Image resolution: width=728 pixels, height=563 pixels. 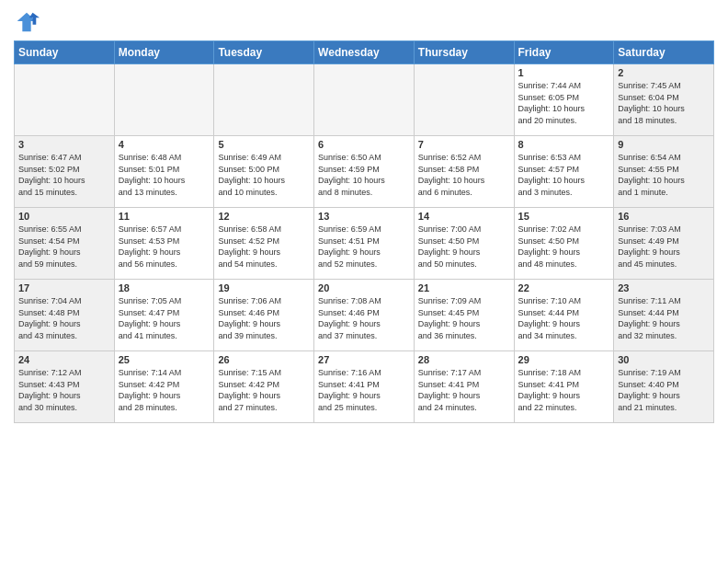 I want to click on day-info: Sunrise: 7:18 AM Sunset: 4:41 PM Dayligh…, so click(x=564, y=390).